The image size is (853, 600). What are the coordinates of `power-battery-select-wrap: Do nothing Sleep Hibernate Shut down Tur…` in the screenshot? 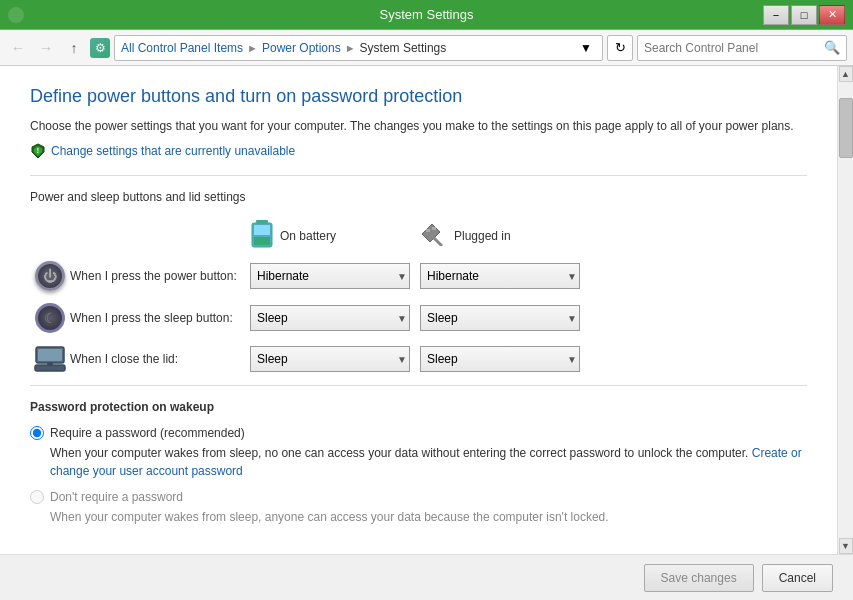 It's located at (330, 276).